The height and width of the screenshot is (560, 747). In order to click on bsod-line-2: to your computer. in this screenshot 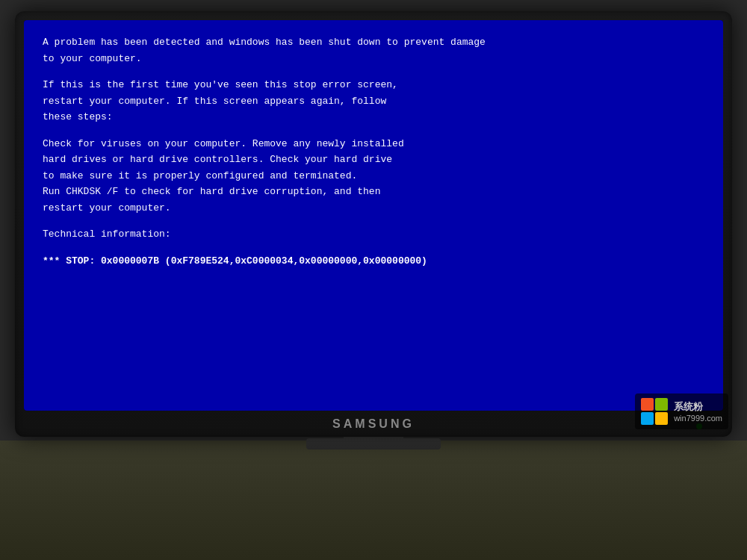, I will do `click(374, 59)`.